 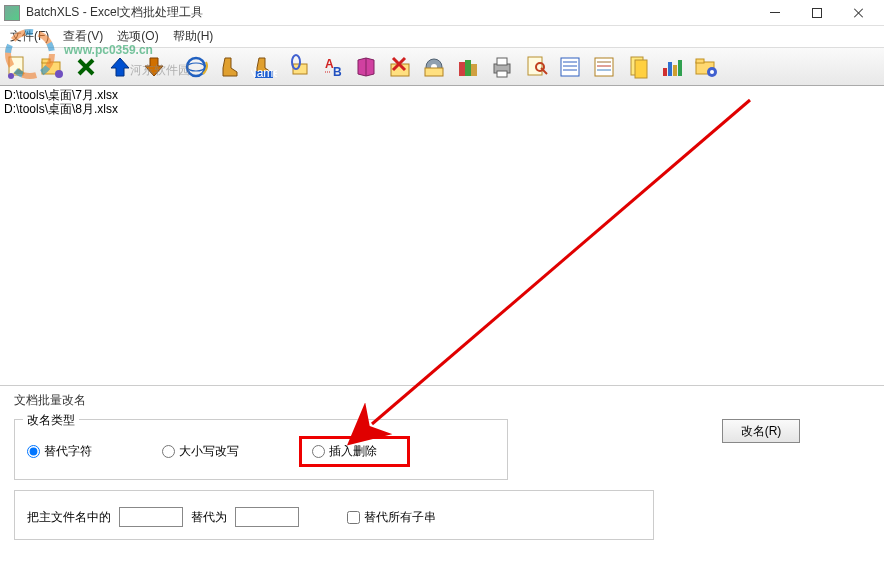 What do you see at coordinates (30, 36) in the screenshot?
I see `menu-file: 文件(F)` at bounding box center [30, 36].